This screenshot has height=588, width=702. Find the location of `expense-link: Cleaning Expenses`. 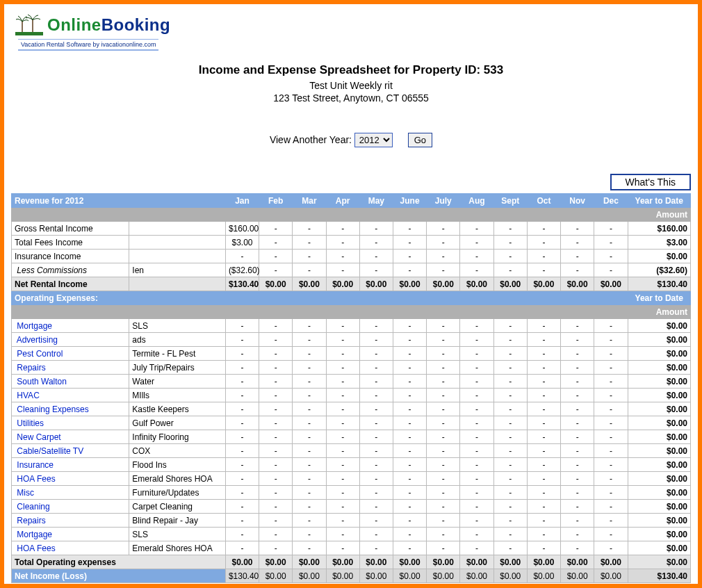

expense-link: Cleaning Expenses is located at coordinates (53, 409).